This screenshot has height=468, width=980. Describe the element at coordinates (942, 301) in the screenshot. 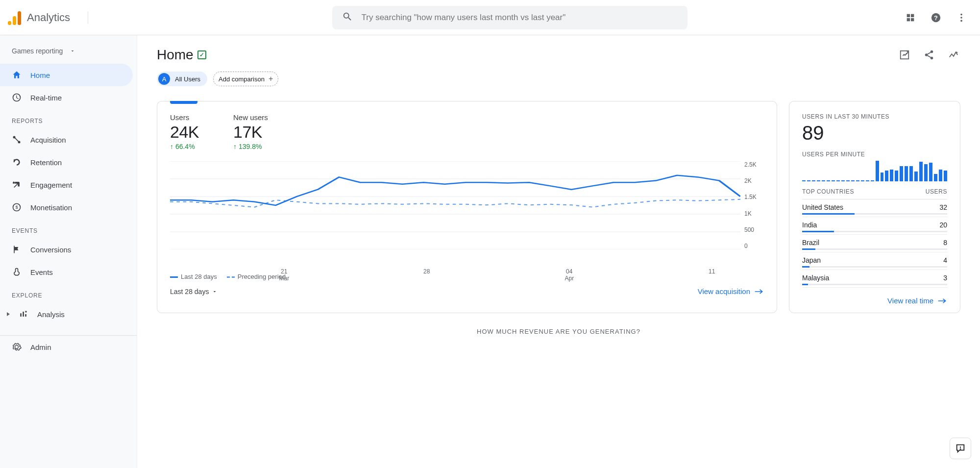

I see `arrow-right-icon` at that location.